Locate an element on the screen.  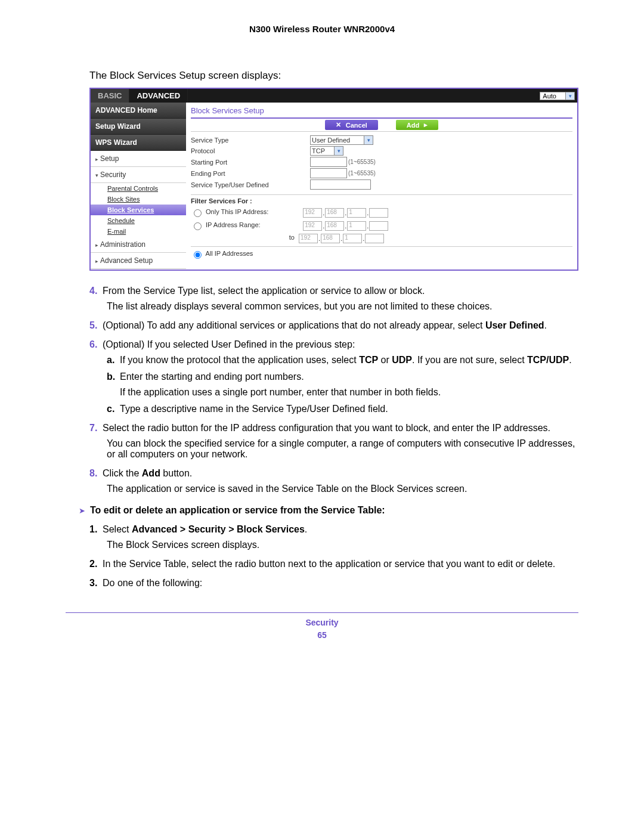
auto-dropdown: Auto ▾ is located at coordinates (557, 96).